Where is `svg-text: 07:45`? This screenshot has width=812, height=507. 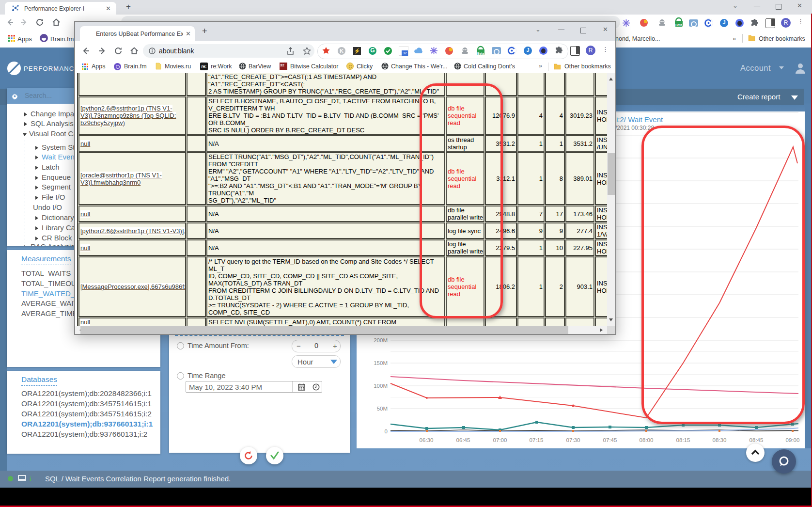 svg-text: 07:45 is located at coordinates (610, 440).